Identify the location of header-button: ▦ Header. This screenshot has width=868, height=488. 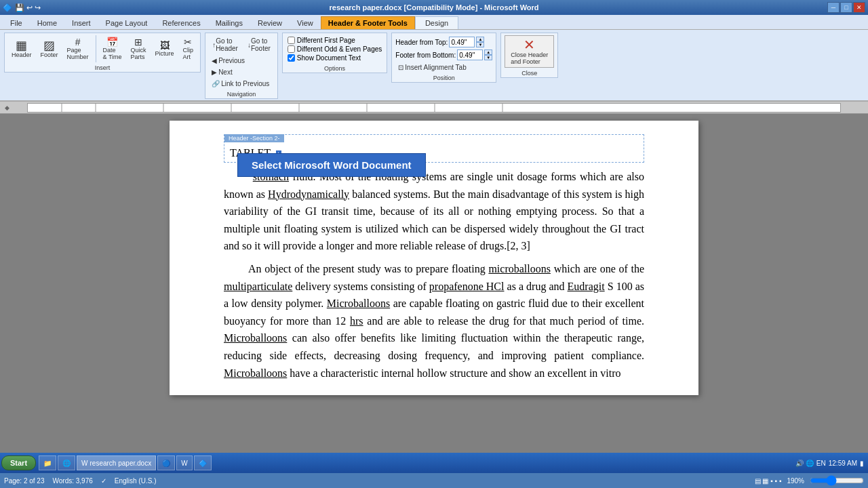
(22, 49).